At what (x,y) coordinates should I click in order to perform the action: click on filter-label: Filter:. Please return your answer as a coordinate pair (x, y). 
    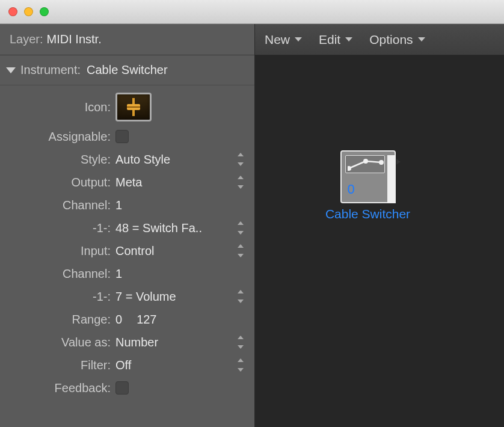
    Looking at the image, I should click on (58, 366).